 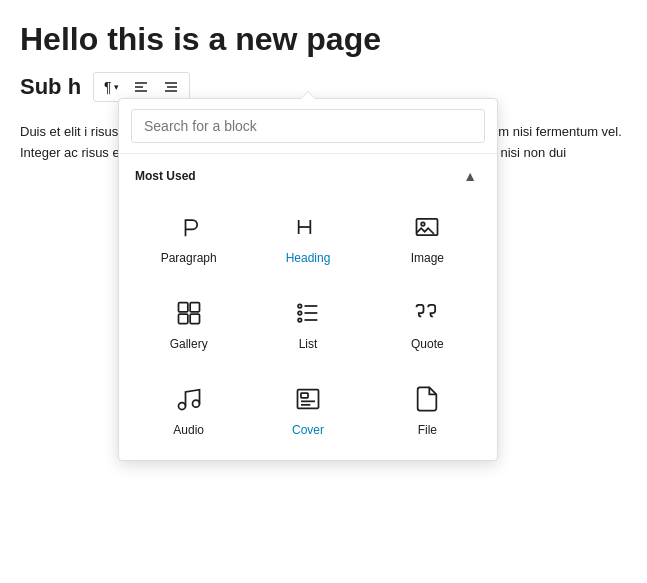 What do you see at coordinates (427, 313) in the screenshot?
I see `quote-block-icon` at bounding box center [427, 313].